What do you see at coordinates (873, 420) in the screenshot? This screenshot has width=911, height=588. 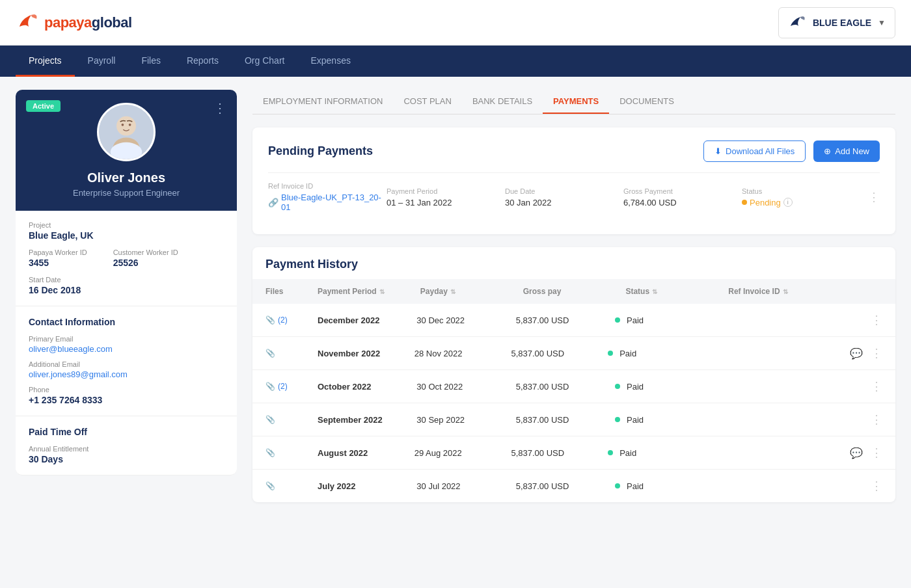 I see `row-more-3: ⋮` at bounding box center [873, 420].